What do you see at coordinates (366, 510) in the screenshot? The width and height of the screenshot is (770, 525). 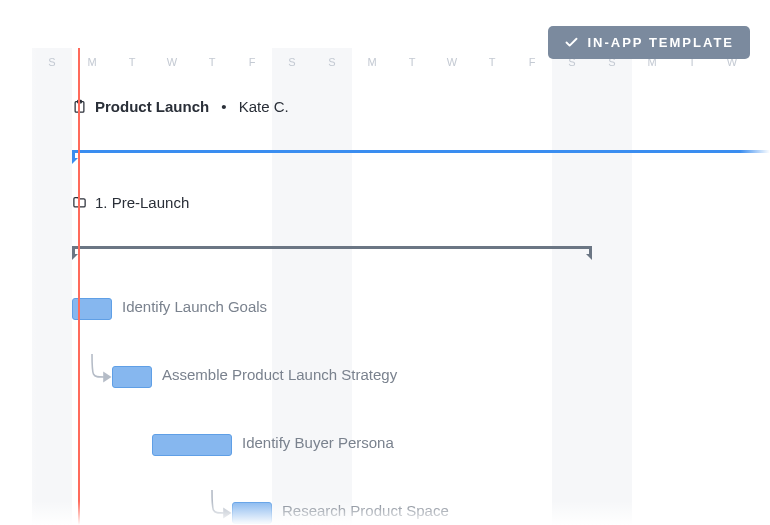 I see `task-label: Research Product Space` at bounding box center [366, 510].